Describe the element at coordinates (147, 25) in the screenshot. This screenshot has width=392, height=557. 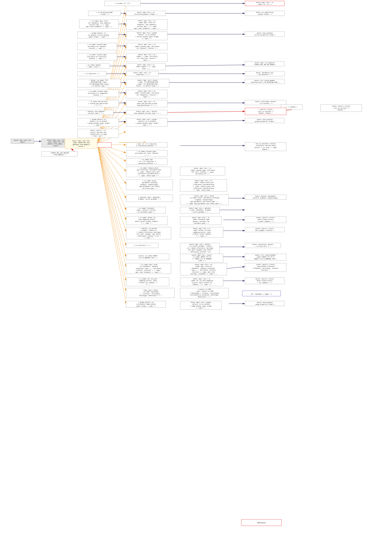
I see `node-n7: boost::mpl::not_< is _same< mpl::find_if…` at that location.